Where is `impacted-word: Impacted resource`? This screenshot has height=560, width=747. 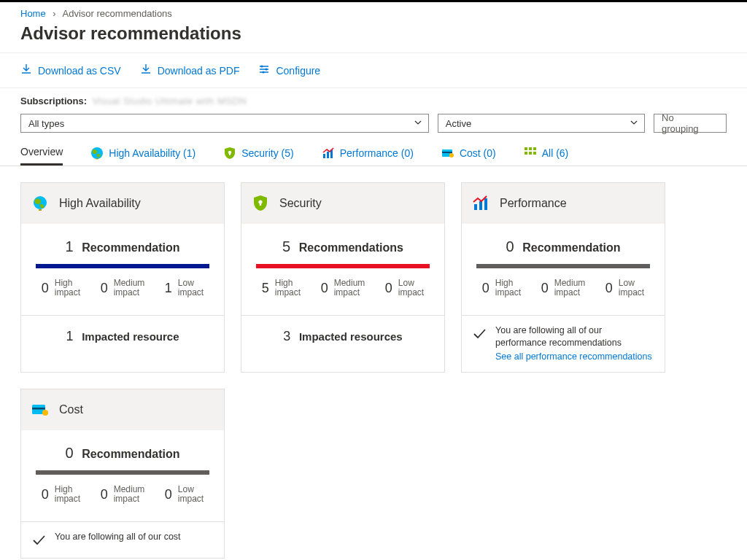
impacted-word: Impacted resource is located at coordinates (130, 337).